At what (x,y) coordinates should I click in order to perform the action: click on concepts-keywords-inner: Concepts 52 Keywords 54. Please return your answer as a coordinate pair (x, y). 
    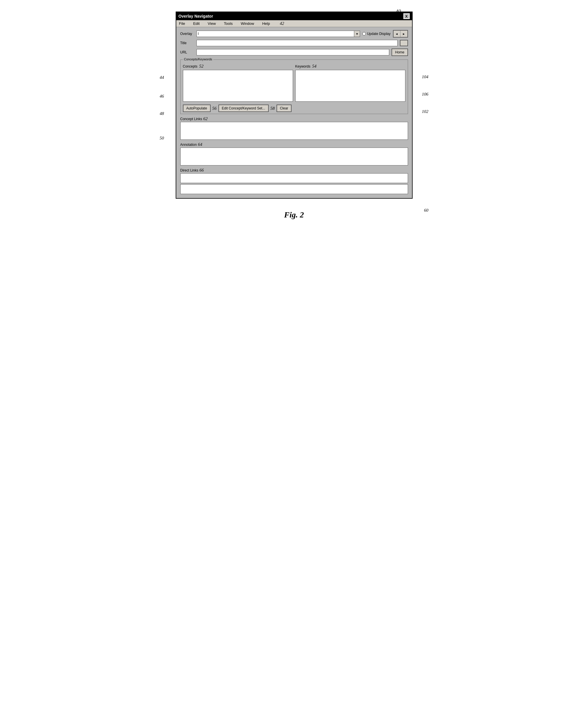
    Looking at the image, I should click on (294, 88).